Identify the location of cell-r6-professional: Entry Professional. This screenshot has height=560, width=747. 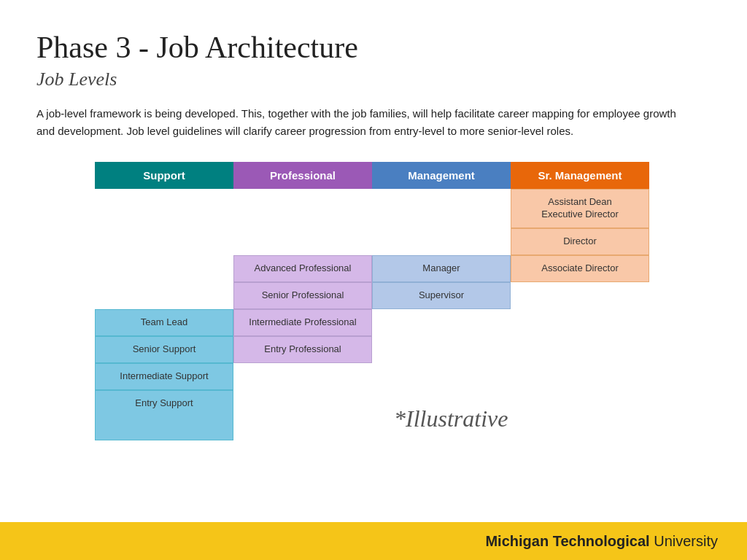
(303, 350).